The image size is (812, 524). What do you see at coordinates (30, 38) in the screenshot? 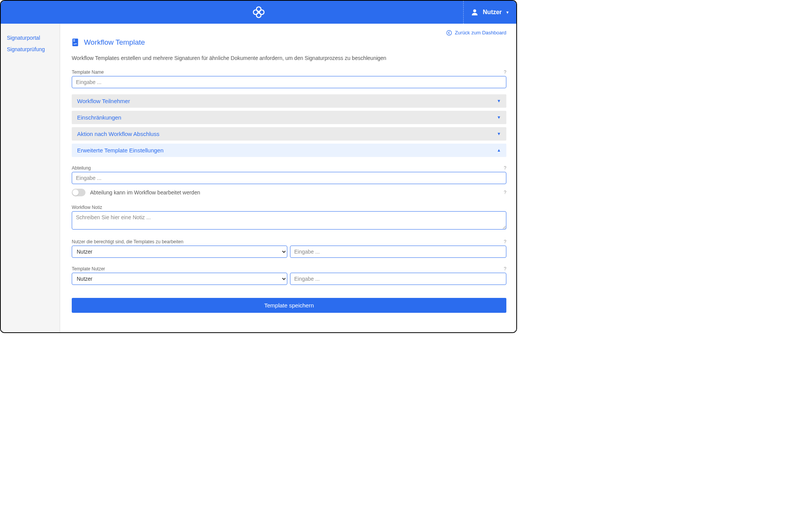
I see `sidebar-item-signaturportal: Signaturportal` at bounding box center [30, 38].